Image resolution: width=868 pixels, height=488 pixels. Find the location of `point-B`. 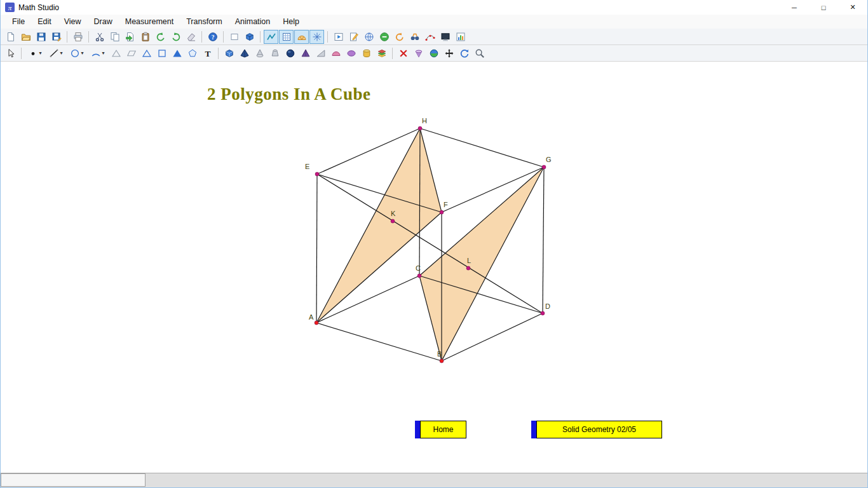

point-B is located at coordinates (442, 361).